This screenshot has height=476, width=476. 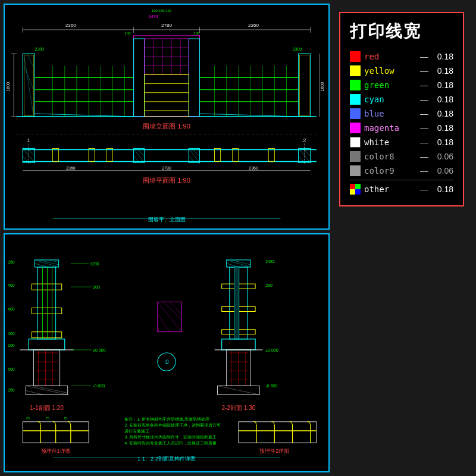 I want to click on svg-text: 150, so click(x=11, y=390).